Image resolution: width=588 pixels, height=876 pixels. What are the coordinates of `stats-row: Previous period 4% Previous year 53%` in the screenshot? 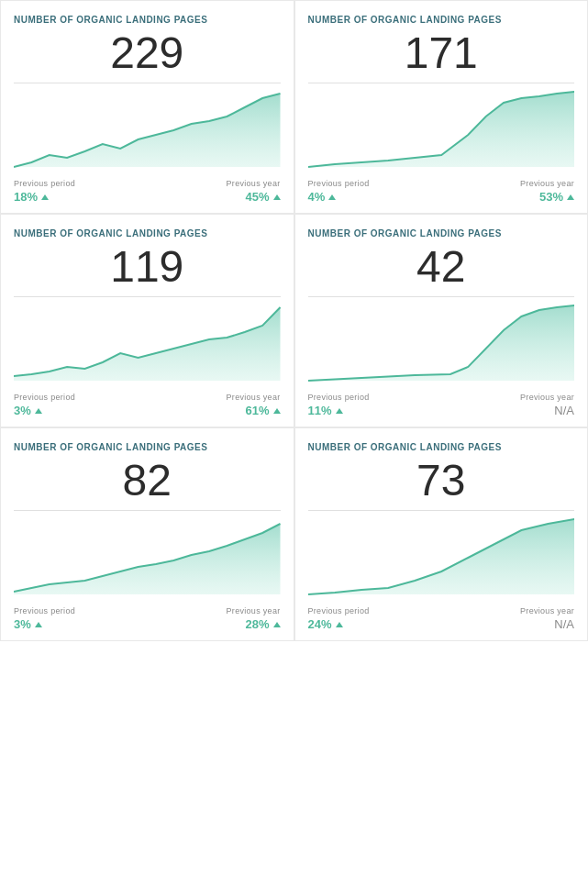 It's located at (442, 191).